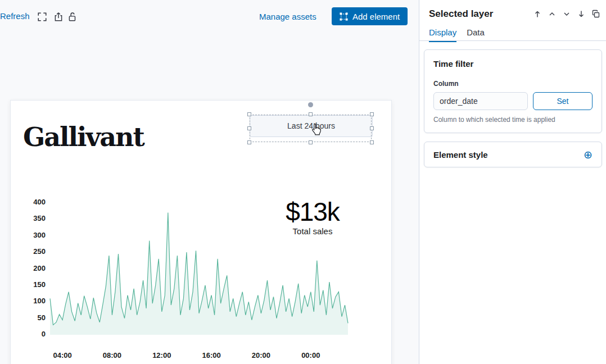 The image size is (606, 364). Describe the element at coordinates (32, 252) in the screenshot. I see `y-axis-label: 250` at that location.